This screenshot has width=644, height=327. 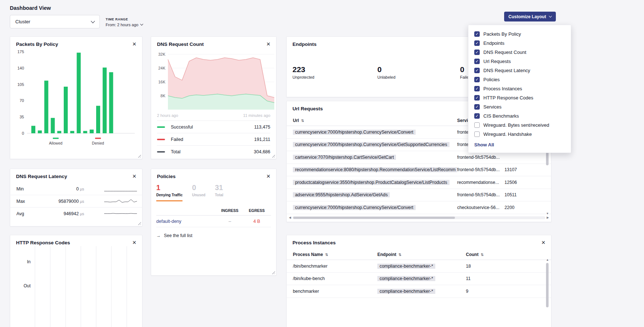 What do you see at coordinates (335, 279) in the screenshot?
I see `process-name-cell: /bin/kube-bench` at bounding box center [335, 279].